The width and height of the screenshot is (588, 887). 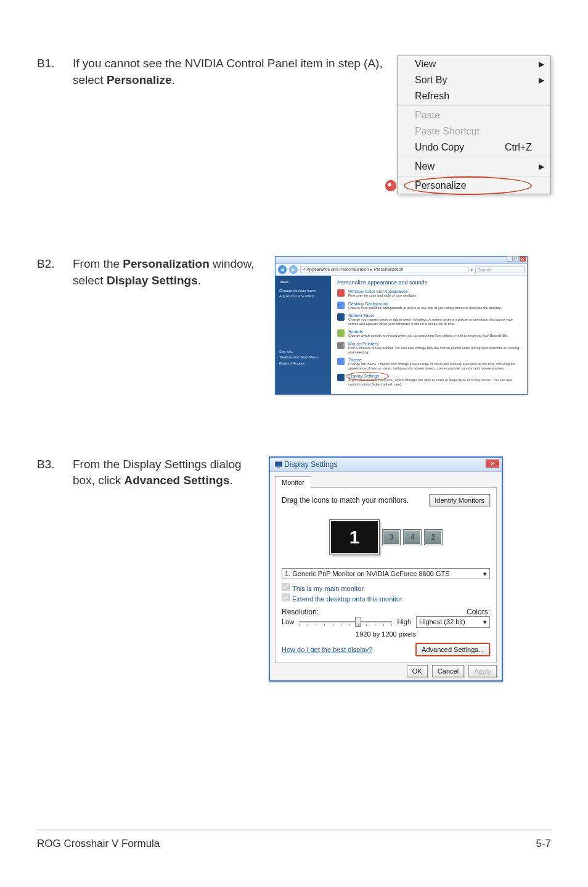 I want to click on monitor-4: 4, so click(x=412, y=537).